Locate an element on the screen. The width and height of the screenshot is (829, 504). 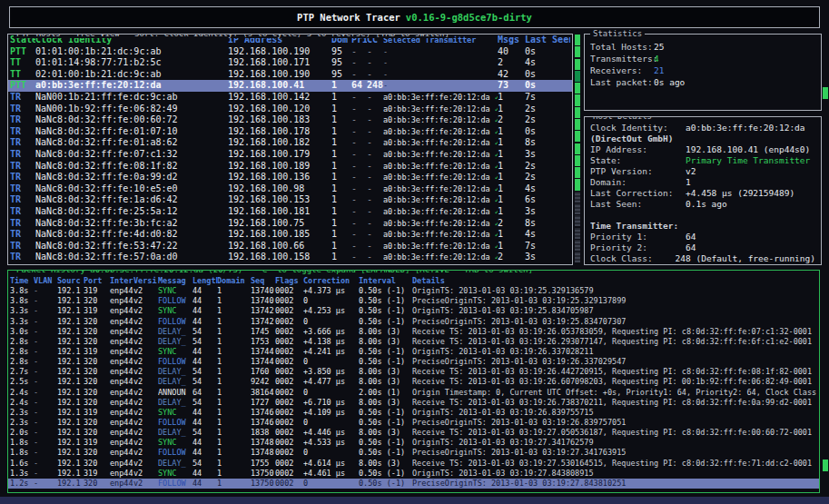
host-row: TRNaN00:1b:21:ff:fe:dc:9c:ab192.168.100.… is located at coordinates (291, 98).